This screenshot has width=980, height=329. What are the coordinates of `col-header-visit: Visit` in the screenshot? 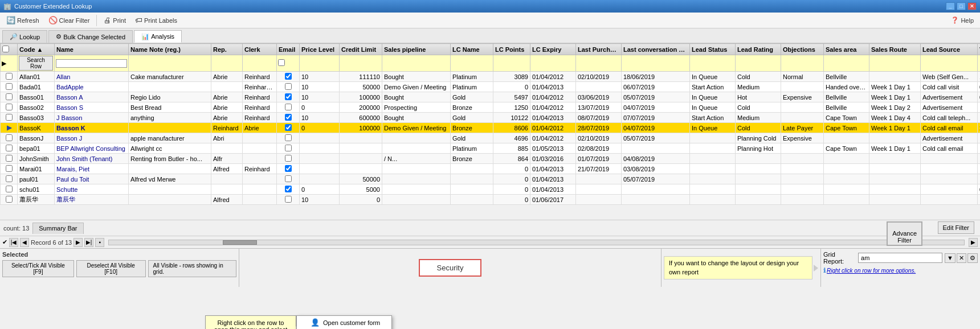 It's located at (979, 50).